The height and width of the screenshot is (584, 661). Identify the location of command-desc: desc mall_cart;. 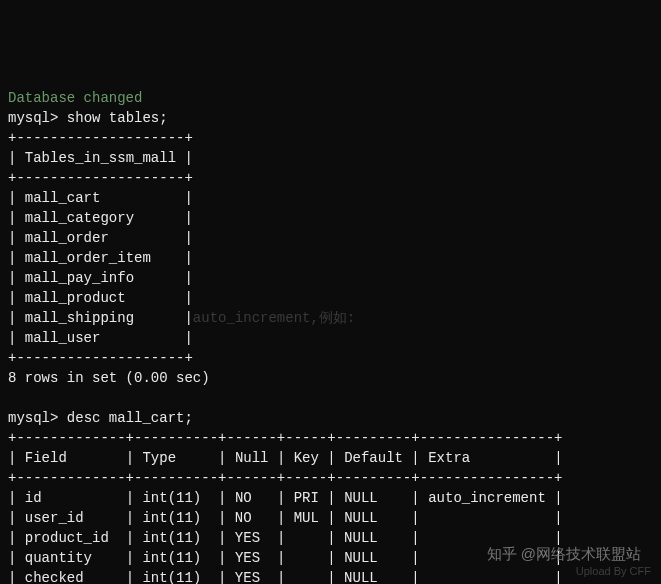
(130, 418).